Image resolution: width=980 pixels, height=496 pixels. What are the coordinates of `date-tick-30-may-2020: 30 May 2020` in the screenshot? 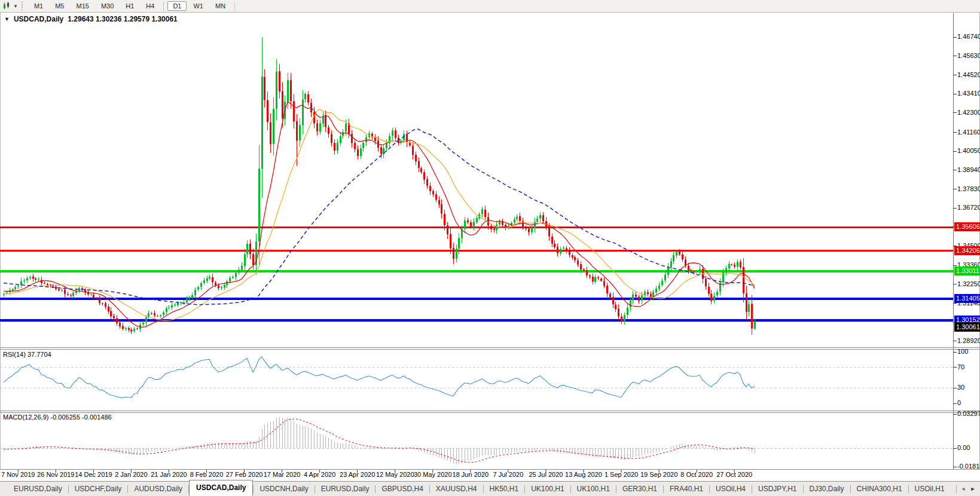 It's located at (433, 474).